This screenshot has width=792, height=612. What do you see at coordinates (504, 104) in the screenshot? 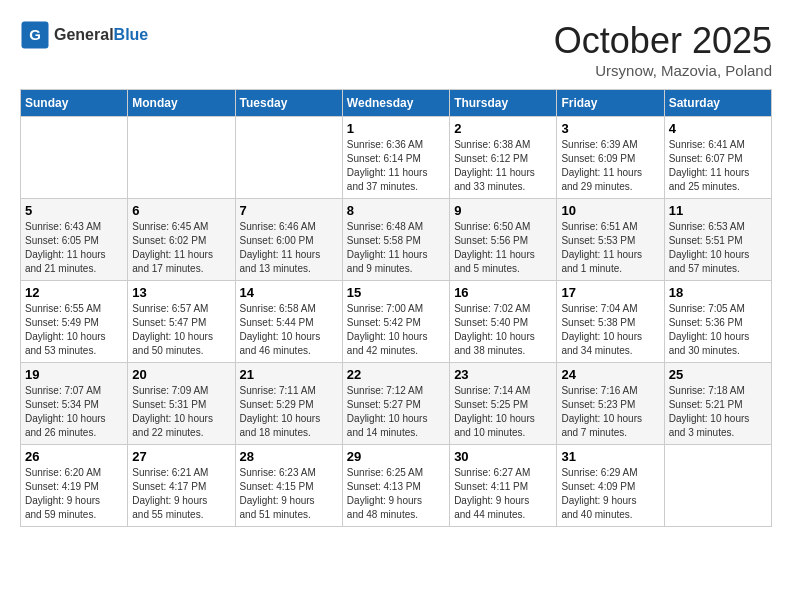
I see `weekday-header-thursday: Thursday` at bounding box center [504, 104].